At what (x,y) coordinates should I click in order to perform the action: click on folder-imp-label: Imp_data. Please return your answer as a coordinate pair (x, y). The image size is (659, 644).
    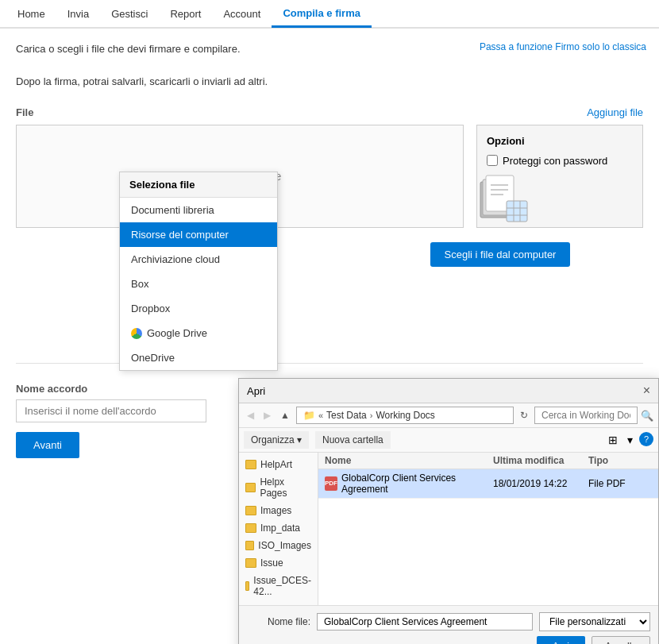
    Looking at the image, I should click on (280, 528).